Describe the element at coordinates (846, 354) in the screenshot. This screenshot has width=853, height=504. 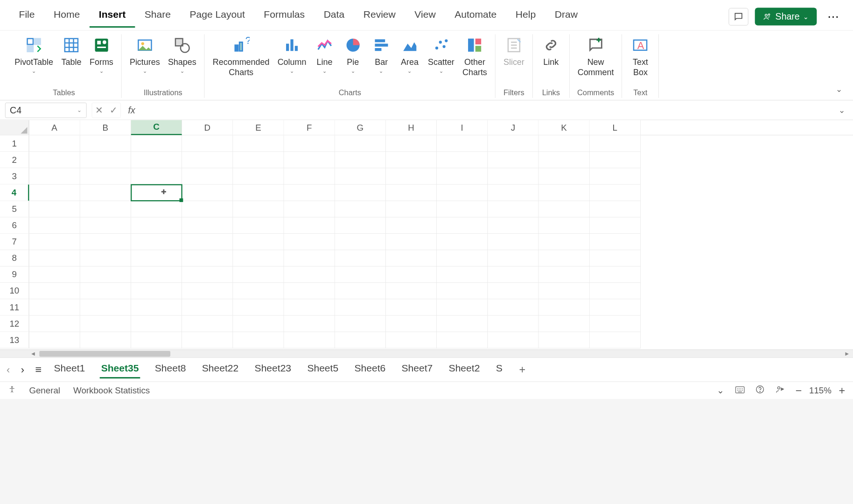
I see `scroll-right-button: ►` at that location.